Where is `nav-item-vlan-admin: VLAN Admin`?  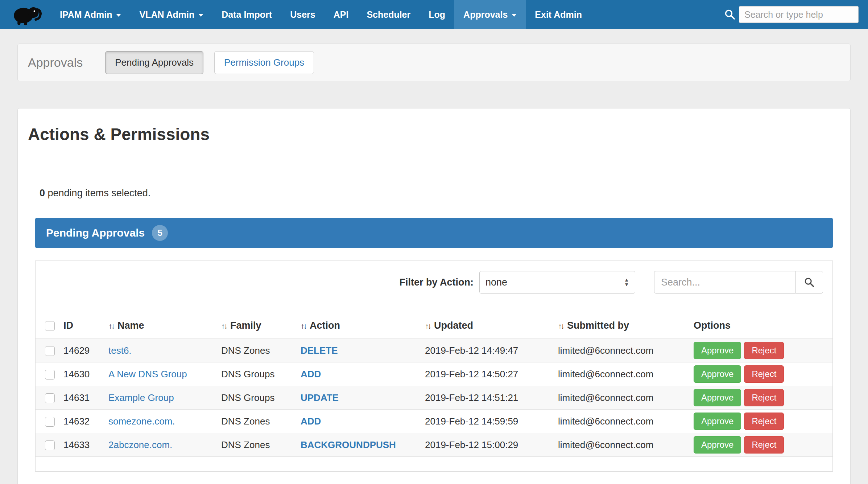 nav-item-vlan-admin: VLAN Admin is located at coordinates (171, 15).